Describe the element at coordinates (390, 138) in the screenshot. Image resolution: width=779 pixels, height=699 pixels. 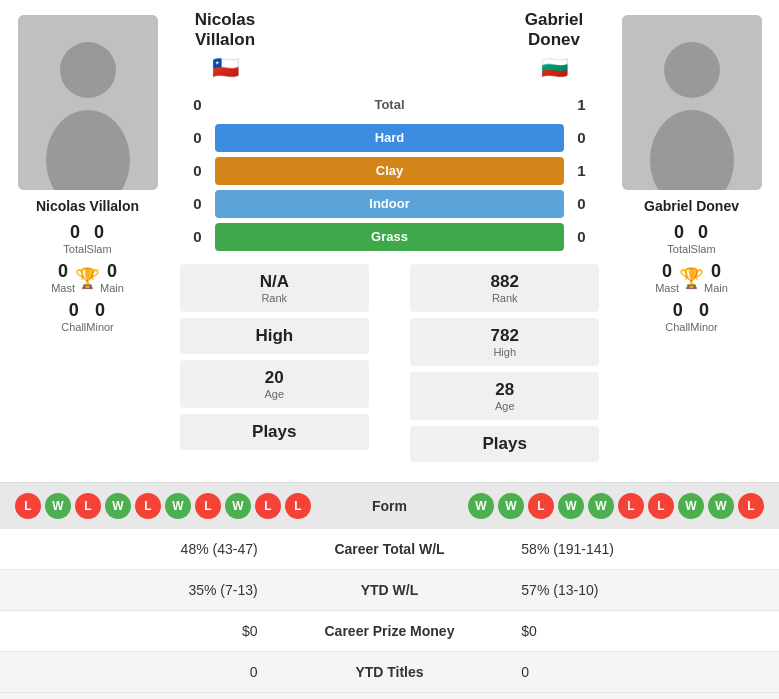
I see `hard-row: 0 Hard 0` at that location.